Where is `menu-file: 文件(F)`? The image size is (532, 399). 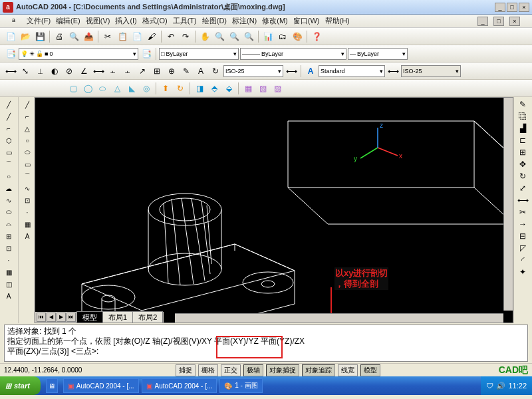
menu-file: 文件(F) is located at coordinates (39, 21).